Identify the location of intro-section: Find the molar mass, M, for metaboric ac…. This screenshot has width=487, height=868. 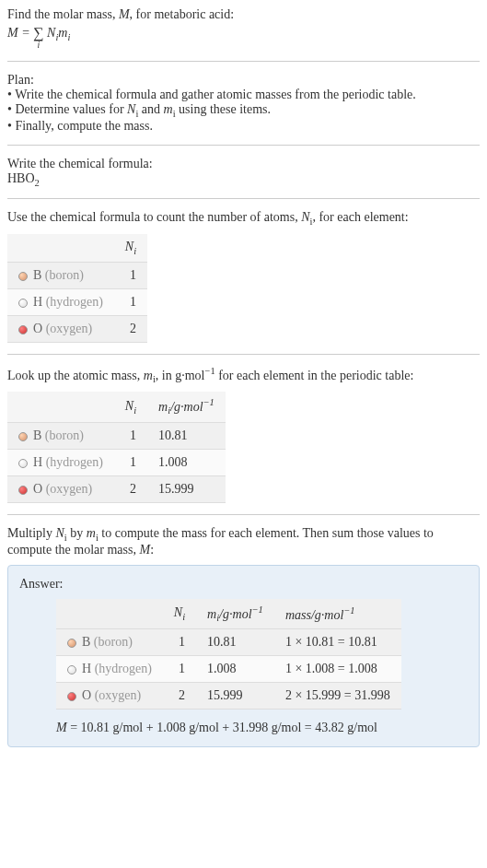
(243, 29).